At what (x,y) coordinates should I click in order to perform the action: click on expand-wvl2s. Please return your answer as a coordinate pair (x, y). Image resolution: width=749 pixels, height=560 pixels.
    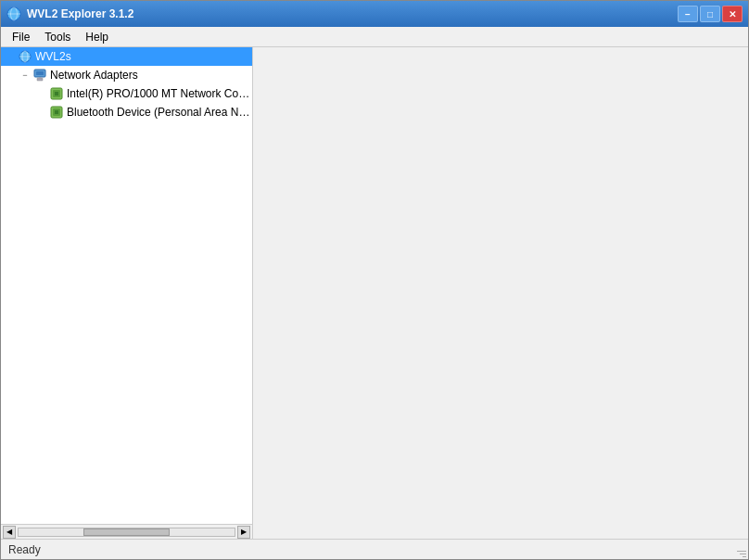
    Looking at the image, I should click on (10, 57).